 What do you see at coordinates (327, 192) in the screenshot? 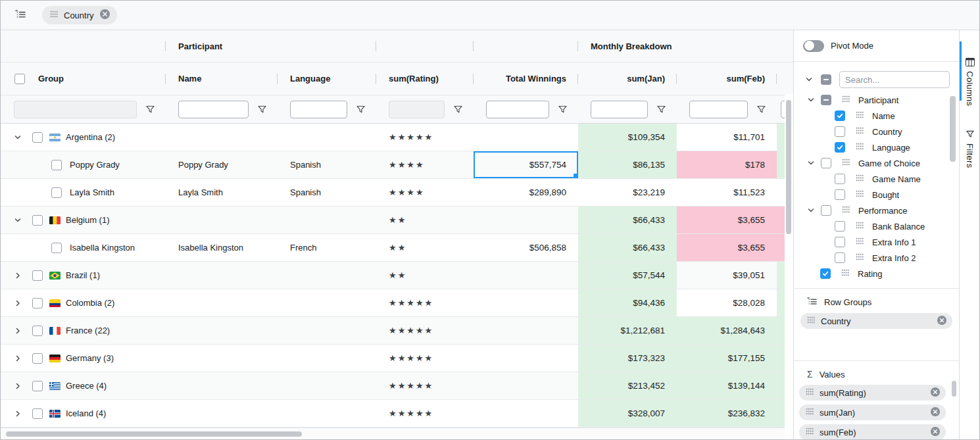
I see `language-cell: Spanish` at bounding box center [327, 192].